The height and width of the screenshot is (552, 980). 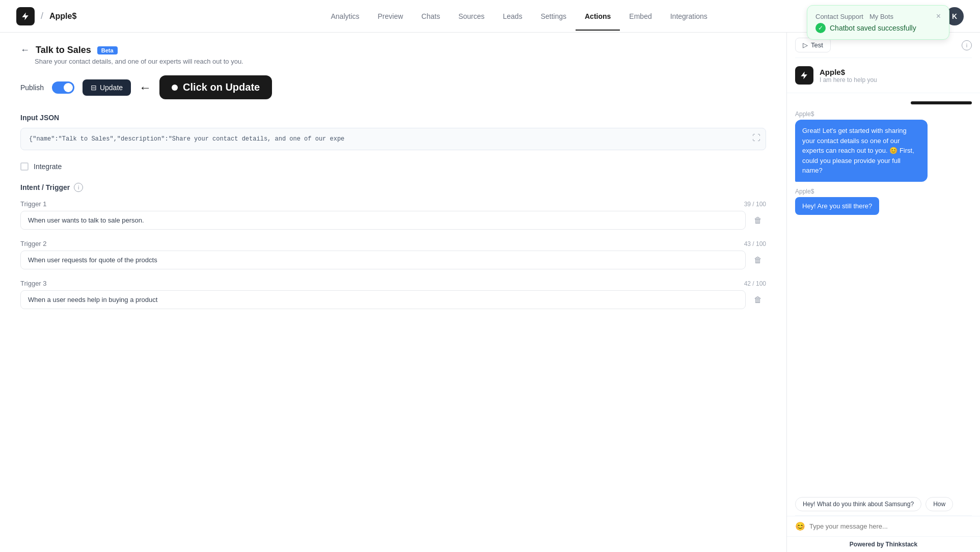 What do you see at coordinates (883, 526) in the screenshot?
I see `chat-input-area: 😊` at bounding box center [883, 526].